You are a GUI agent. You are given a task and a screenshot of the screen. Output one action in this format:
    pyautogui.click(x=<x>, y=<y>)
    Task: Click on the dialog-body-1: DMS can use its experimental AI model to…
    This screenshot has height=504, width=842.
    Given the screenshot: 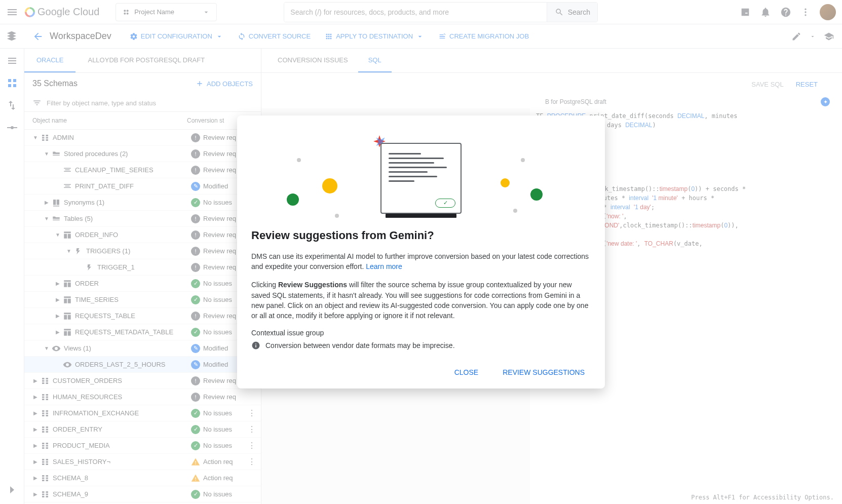 What is the action you would take?
    pyautogui.click(x=421, y=261)
    